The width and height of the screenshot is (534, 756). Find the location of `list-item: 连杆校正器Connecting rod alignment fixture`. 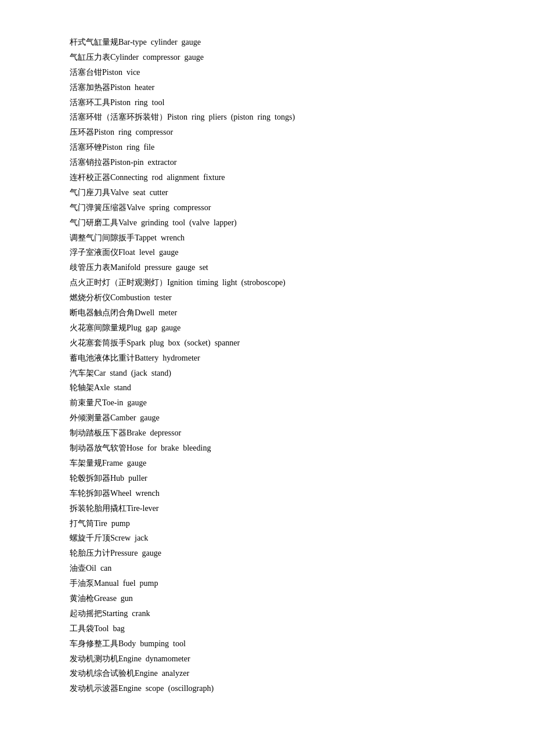

list-item: 连杆校正器Connecting rod alignment fixture is located at coordinates (267, 178).